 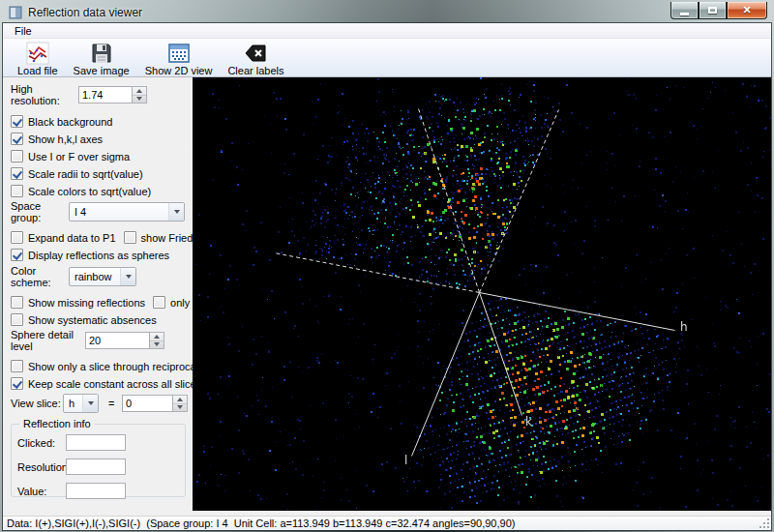 What do you see at coordinates (70, 122) in the screenshot?
I see `black-background-label: Black background` at bounding box center [70, 122].